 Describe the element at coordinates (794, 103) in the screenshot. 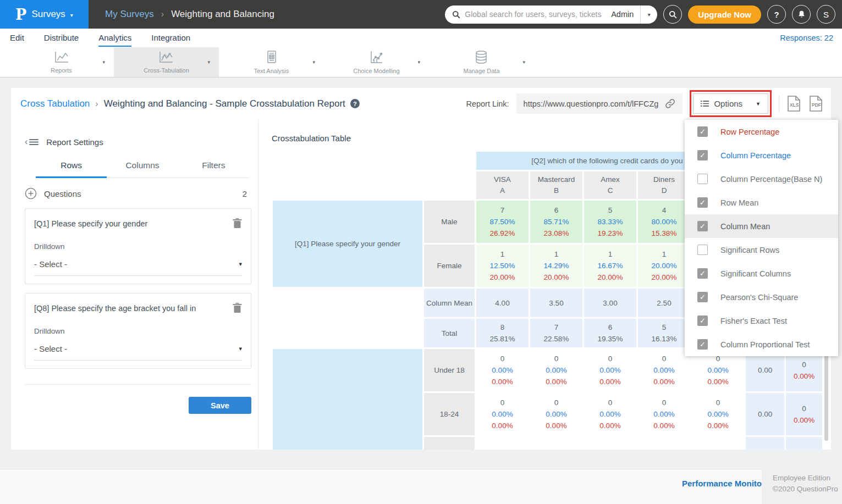

I see `export-xls-button: XLS` at that location.